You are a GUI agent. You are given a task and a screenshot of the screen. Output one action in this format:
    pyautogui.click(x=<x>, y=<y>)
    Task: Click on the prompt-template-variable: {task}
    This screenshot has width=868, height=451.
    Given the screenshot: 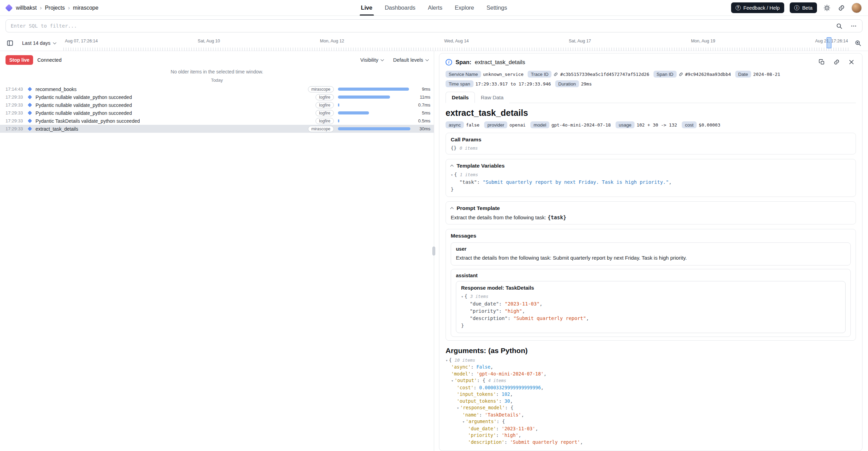 What is the action you would take?
    pyautogui.click(x=557, y=218)
    